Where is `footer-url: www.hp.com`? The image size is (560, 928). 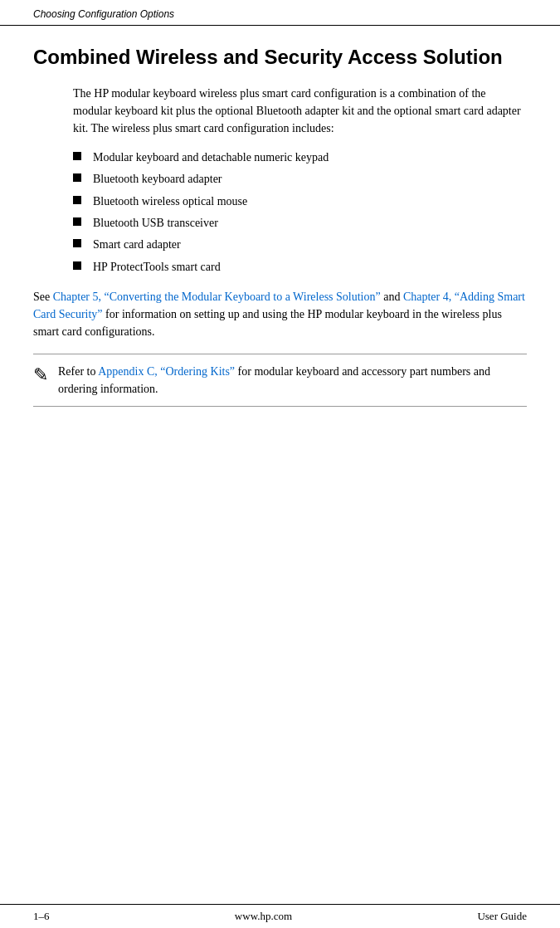
footer-url: www.hp.com is located at coordinates (264, 916).